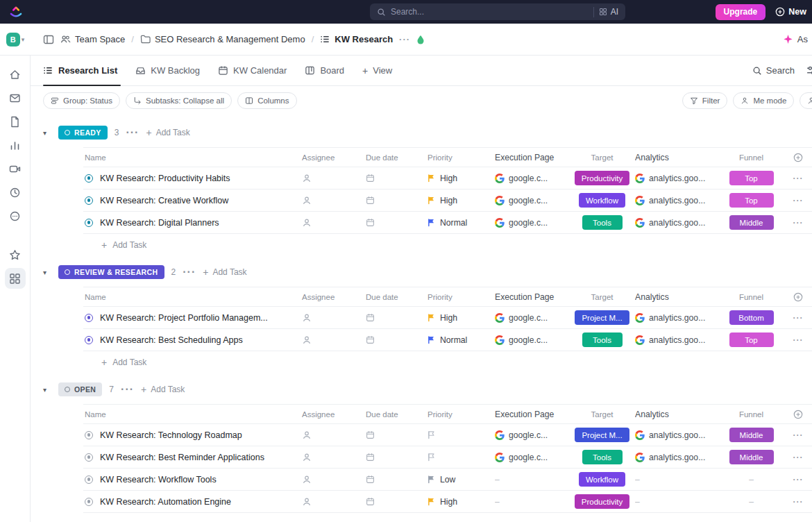  I want to click on task-name: KW Research: Workflow Tools, so click(162, 480).